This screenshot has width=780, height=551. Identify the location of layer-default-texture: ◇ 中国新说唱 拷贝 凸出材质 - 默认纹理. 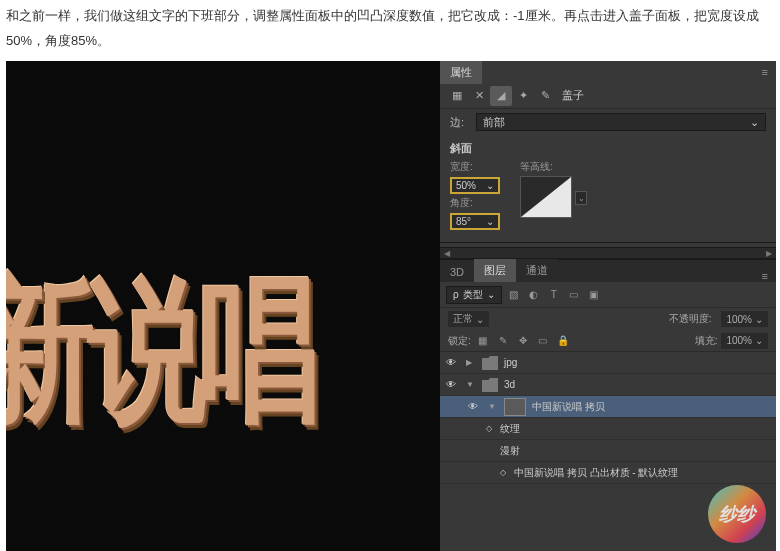
(608, 473).